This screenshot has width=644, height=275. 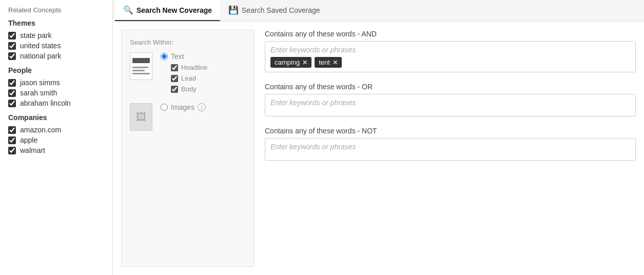 I want to click on sidebar-section-title: Companies, so click(x=56, y=117).